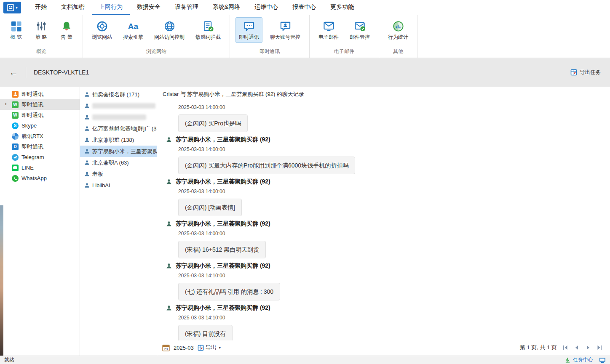 Image resolution: width=610 pixels, height=364 pixels. What do you see at coordinates (169, 37) in the screenshot?
I see `ribbon-button-label: 网站访问控制` at bounding box center [169, 37].